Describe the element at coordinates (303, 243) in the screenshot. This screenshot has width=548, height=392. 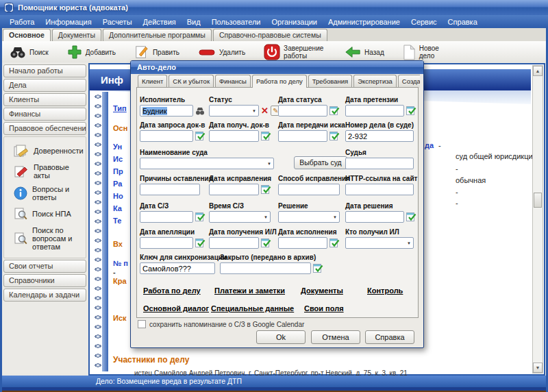
I see `execution-date-input` at that location.